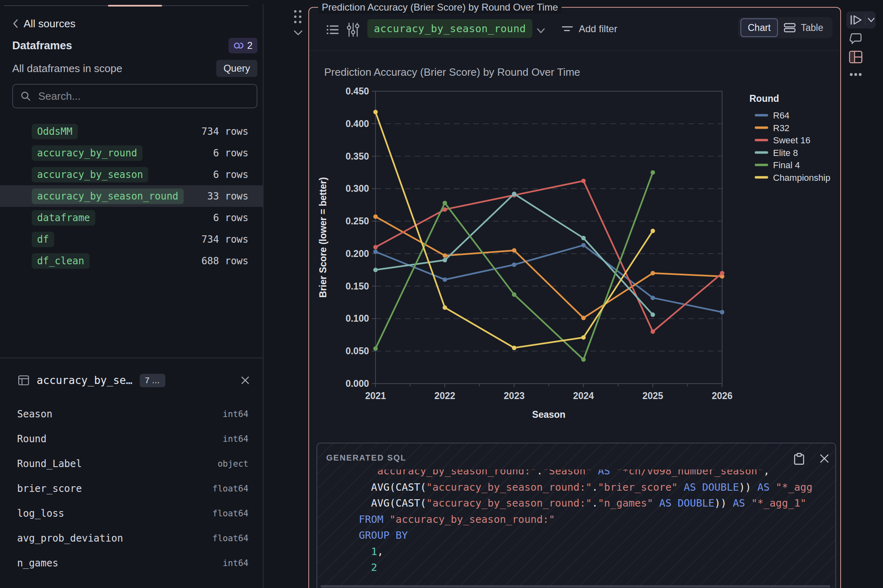  What do you see at coordinates (792, 140) in the screenshot?
I see `legend-label: Sweet 16` at bounding box center [792, 140].